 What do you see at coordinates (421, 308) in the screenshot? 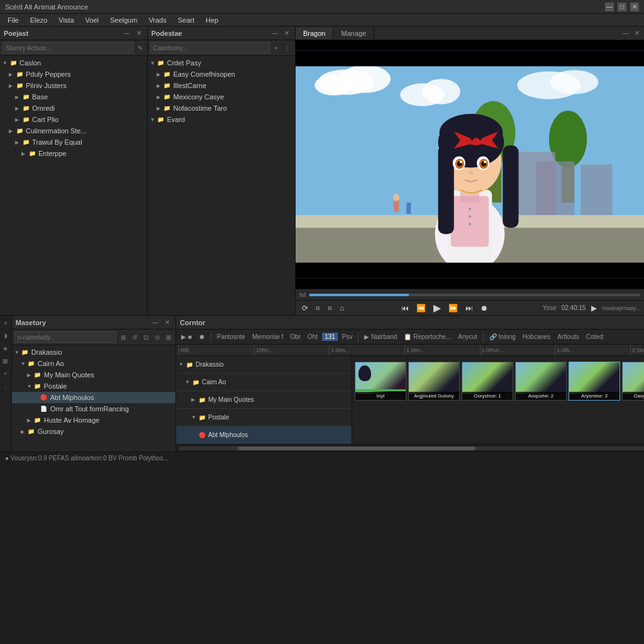
I see `prev-frame-btn: ⏪` at bounding box center [421, 308].